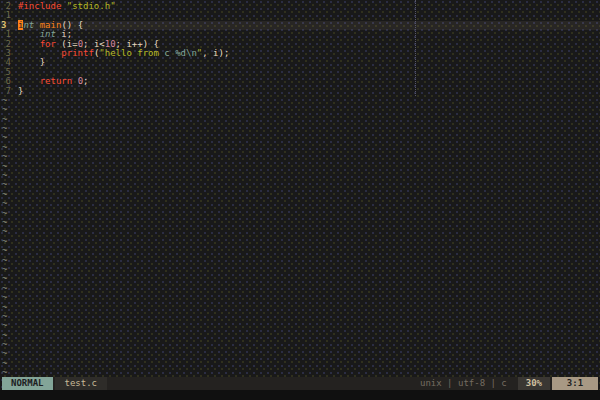  Describe the element at coordinates (300, 82) in the screenshot. I see `code-line: 6 return 0;` at that location.